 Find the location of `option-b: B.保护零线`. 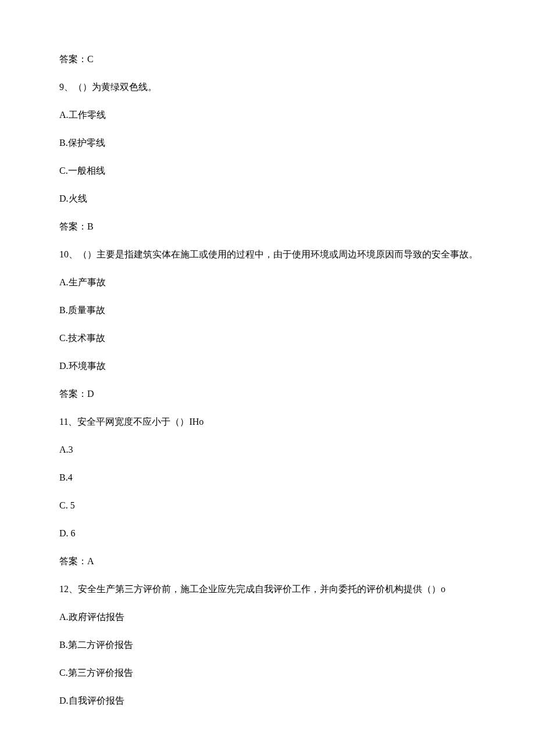

option-b: B.保护零线 is located at coordinates (268, 143).